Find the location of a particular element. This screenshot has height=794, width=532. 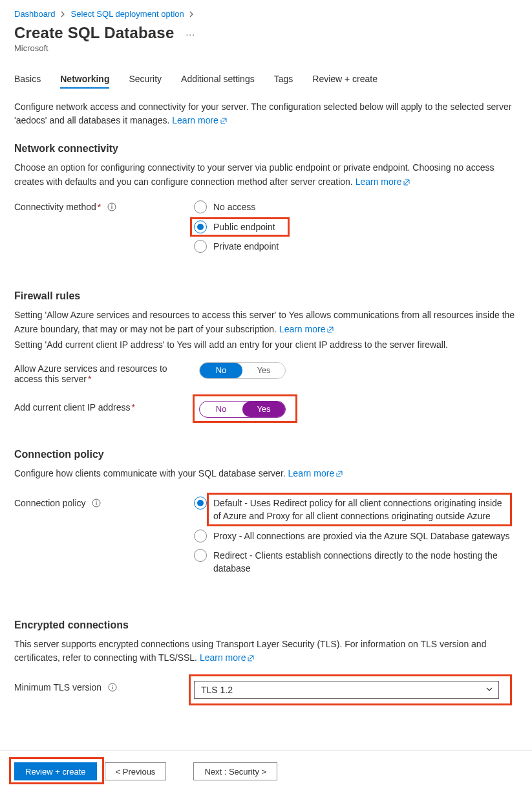

page-subtitle: Microsoft is located at coordinates (266, 48).